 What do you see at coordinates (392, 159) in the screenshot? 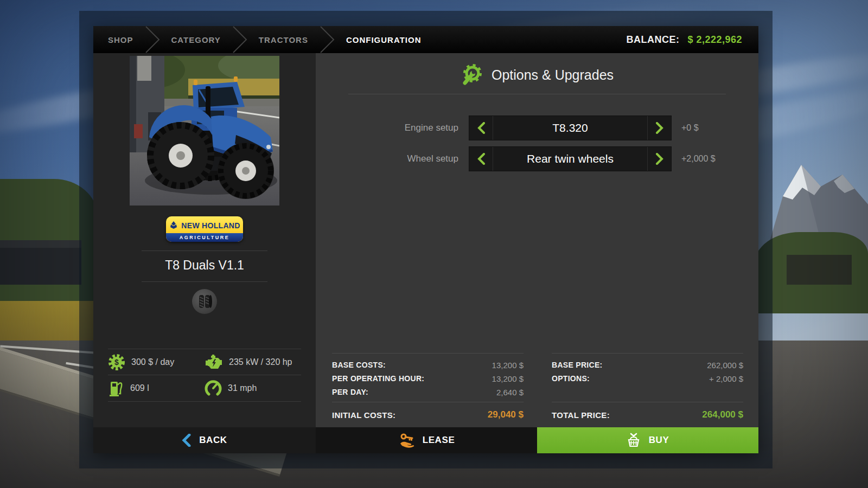
I see `config-label: Wheel setup` at bounding box center [392, 159].